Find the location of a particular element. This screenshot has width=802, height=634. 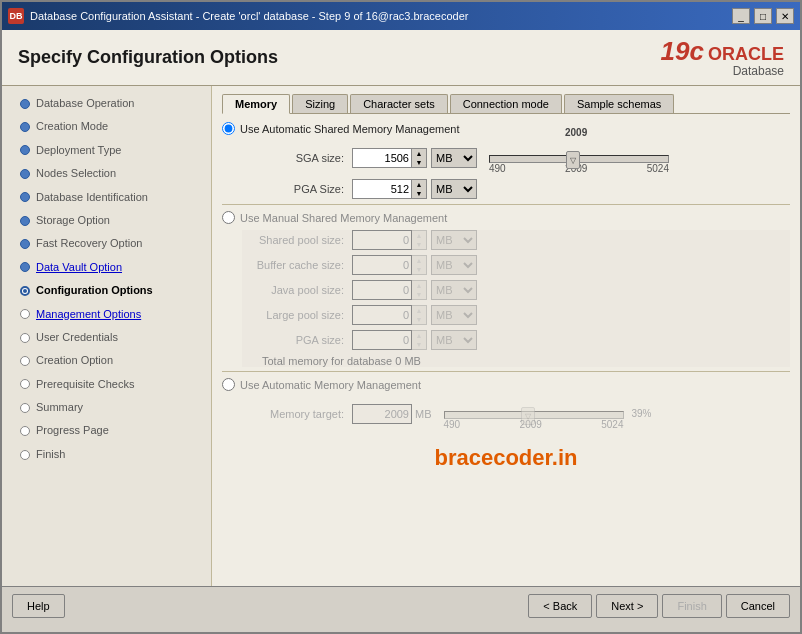

minimize-button: _ is located at coordinates (741, 16).